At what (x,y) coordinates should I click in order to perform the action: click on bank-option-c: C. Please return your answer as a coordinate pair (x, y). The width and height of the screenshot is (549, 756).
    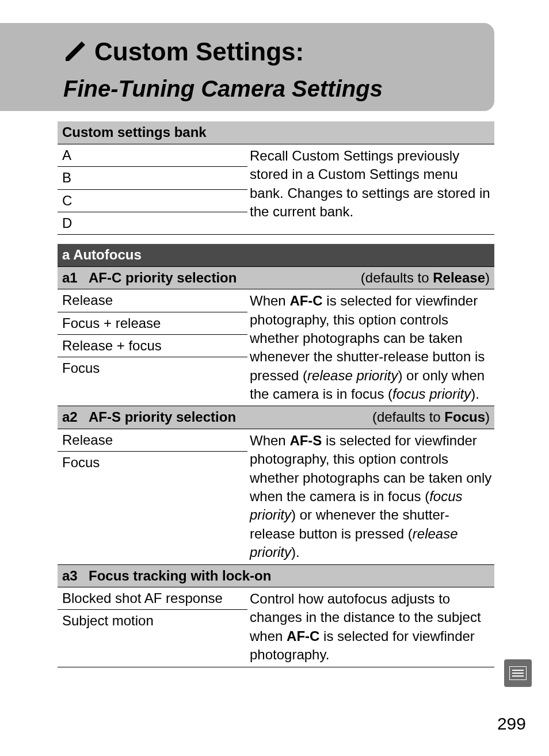
    Looking at the image, I should click on (152, 201).